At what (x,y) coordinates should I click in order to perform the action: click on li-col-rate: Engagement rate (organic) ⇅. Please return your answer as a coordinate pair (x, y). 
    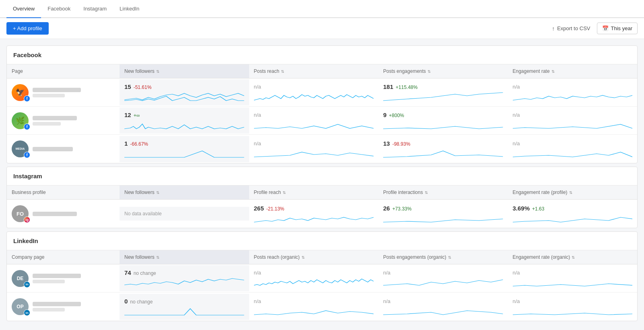
    Looking at the image, I should click on (573, 257).